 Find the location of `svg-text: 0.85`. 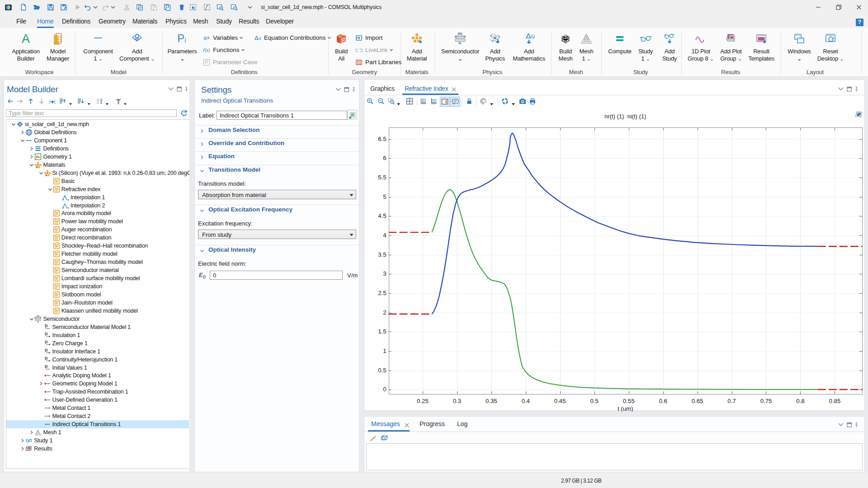

svg-text: 0.85 is located at coordinates (835, 401).